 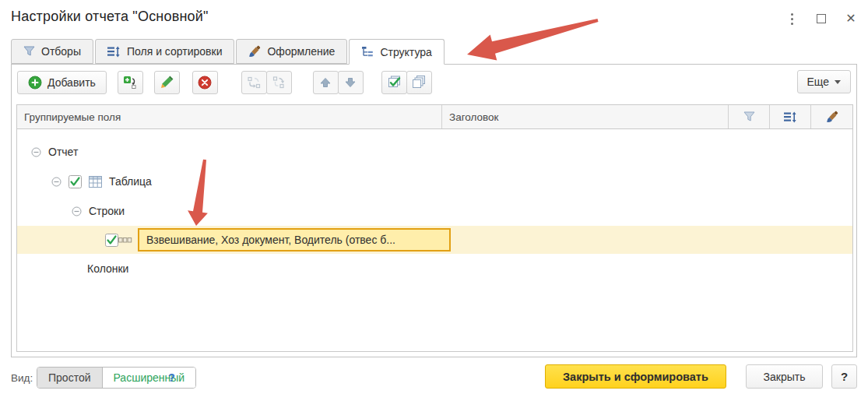 I want to click on group-button, so click(x=254, y=83).